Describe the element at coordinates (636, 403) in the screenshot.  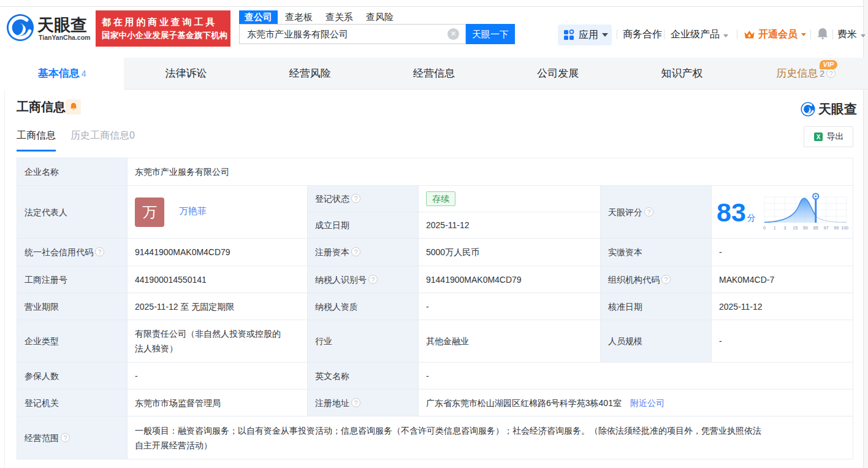
I see `field-value: 广东省东莞市松山湖园区红棉路6号科学苑3栋401室附近公司` at that location.